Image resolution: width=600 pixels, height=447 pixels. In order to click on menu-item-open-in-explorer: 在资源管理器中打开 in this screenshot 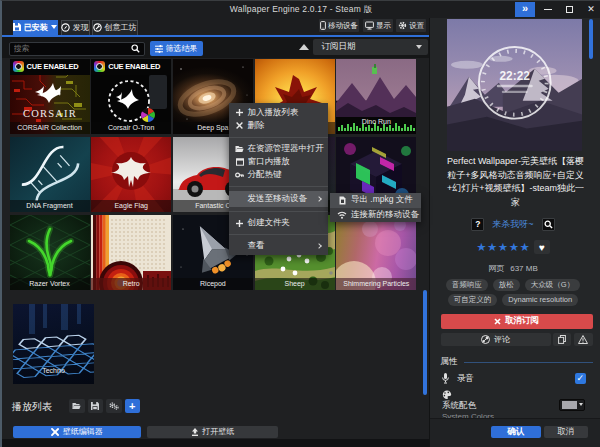, I will do `click(278, 148)`.